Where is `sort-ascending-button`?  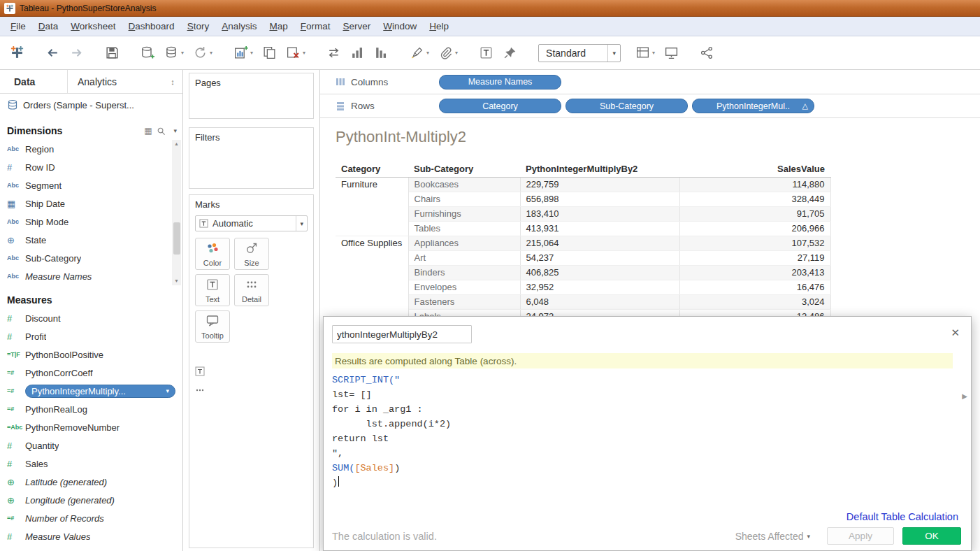
sort-ascending-button is located at coordinates (358, 53).